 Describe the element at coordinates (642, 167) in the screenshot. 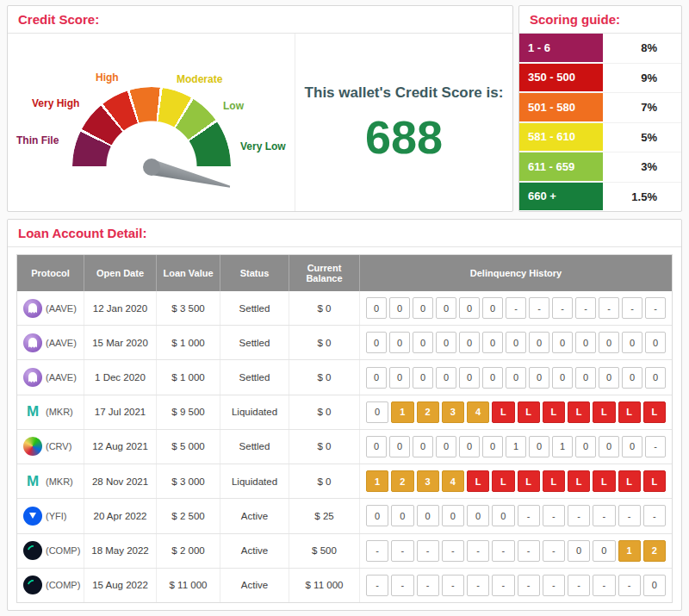

I see `default-rate-value: 3%` at that location.